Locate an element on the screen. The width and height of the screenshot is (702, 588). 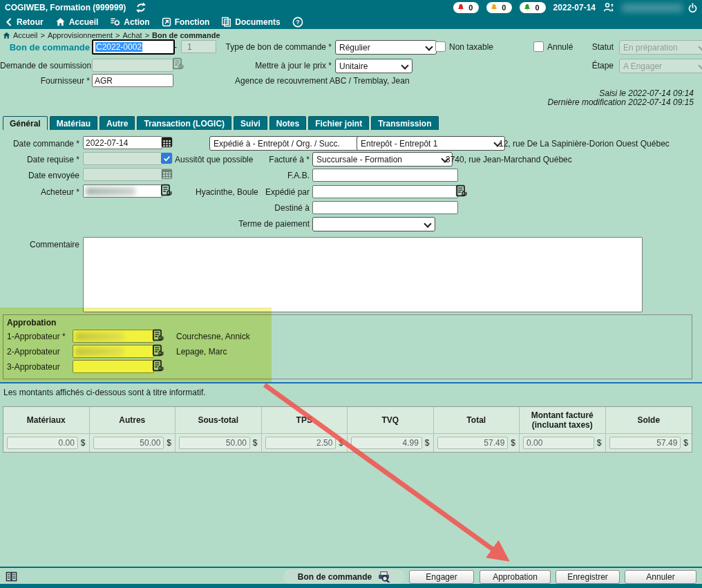
chevron-left-icon is located at coordinates (9, 22).